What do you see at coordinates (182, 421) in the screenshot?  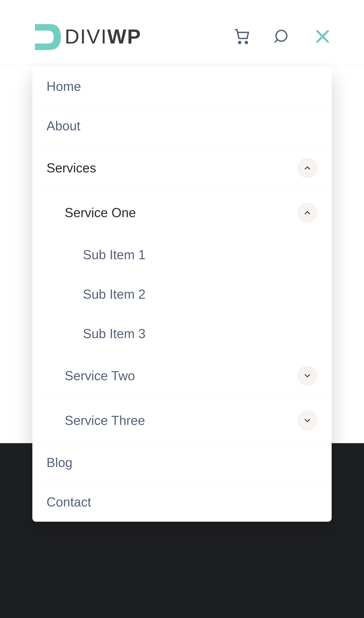 I see `menu-item-service-three: Service Three` at bounding box center [182, 421].